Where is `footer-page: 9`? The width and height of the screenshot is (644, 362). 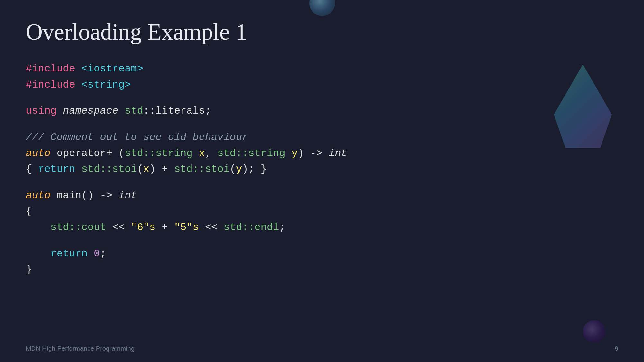 footer-page: 9 is located at coordinates (617, 349).